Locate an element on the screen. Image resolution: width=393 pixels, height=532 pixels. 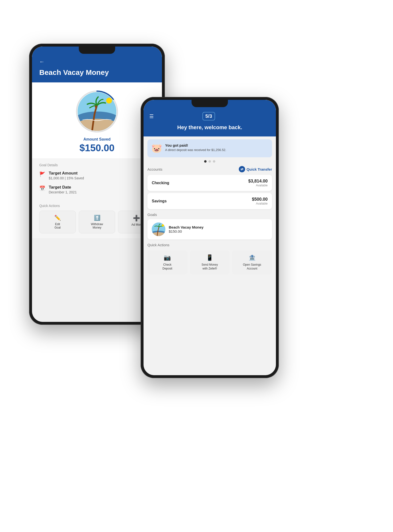
edit-goal-btn: ✏️ EditGoal is located at coordinates (58, 222).